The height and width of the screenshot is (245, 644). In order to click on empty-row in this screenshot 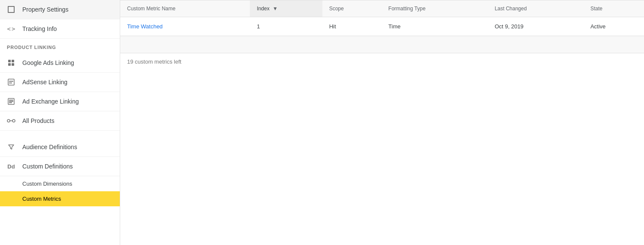, I will do `click(382, 45)`.